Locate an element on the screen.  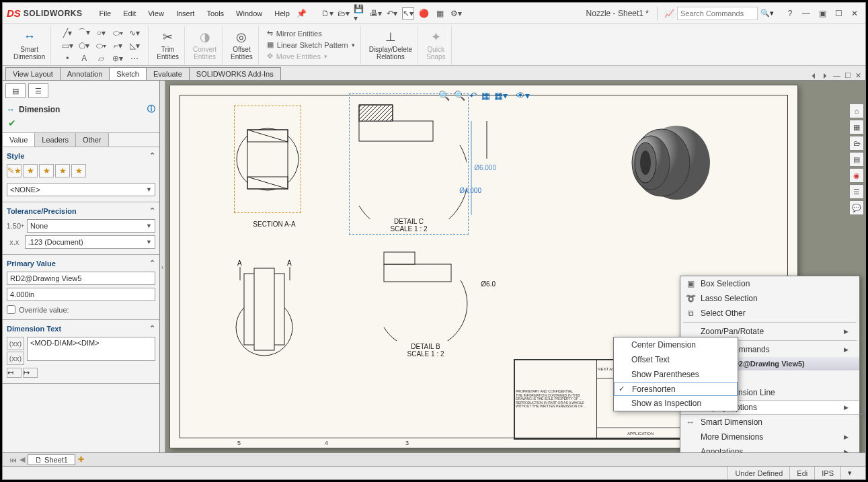
home-icon: ⌂ is located at coordinates (857, 111).